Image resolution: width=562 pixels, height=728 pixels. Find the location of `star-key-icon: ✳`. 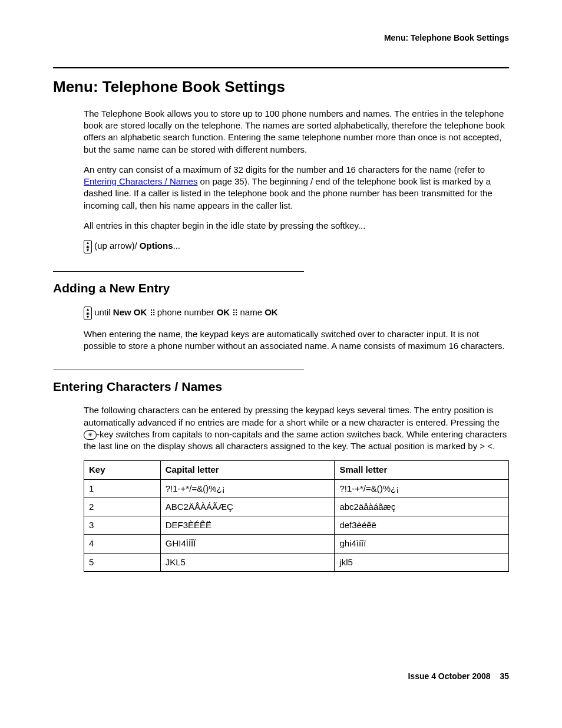

star-key-icon: ✳ is located at coordinates (90, 435).